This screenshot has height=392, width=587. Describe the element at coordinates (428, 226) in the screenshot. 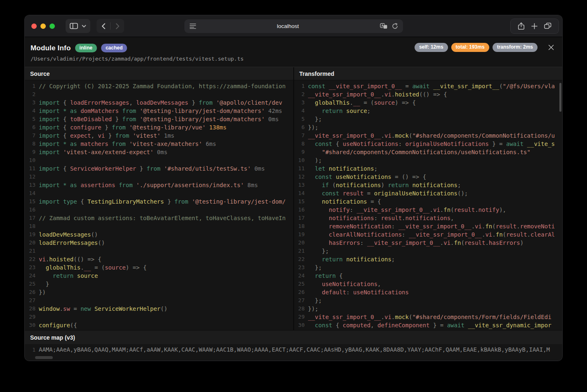

I see `code-line: 18 removeNotification: __vite_ssr_import…` at that location.